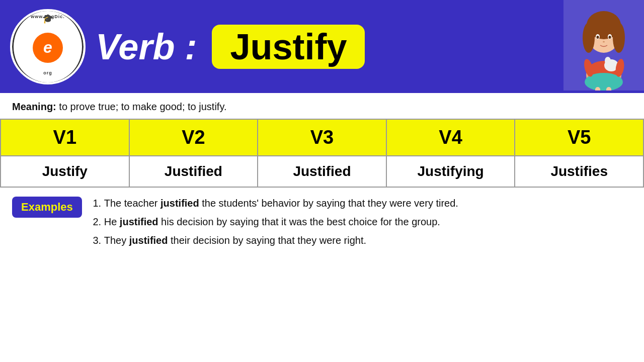  I want to click on example-1-prefix: The teacher, so click(132, 203).